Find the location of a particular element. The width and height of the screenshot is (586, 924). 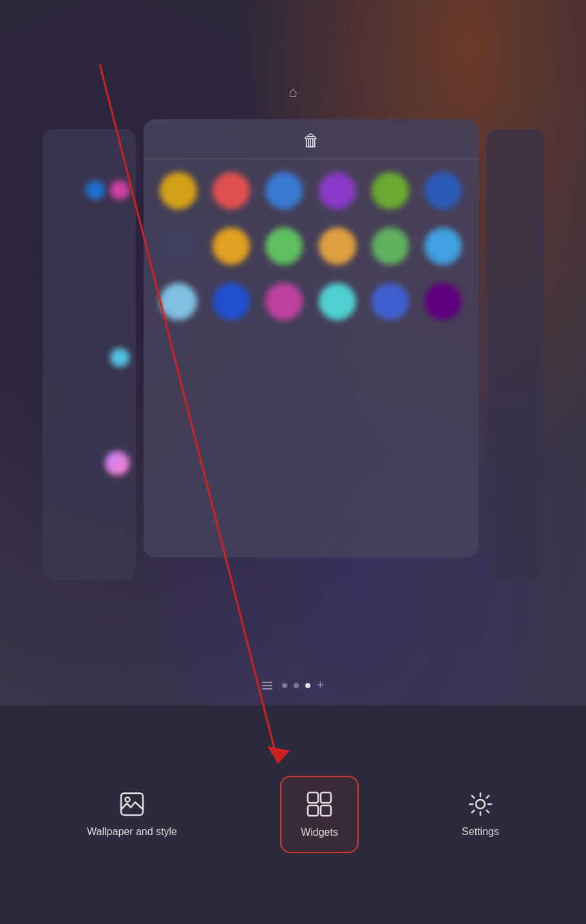

widgets-label: Widgets is located at coordinates (319, 833).